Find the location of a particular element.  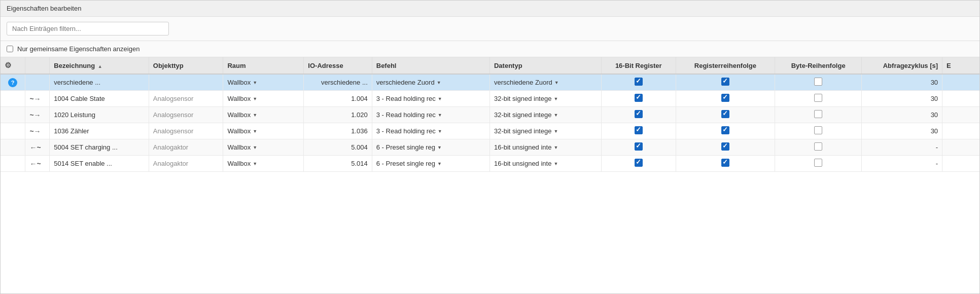

type-icon: ~→ is located at coordinates (35, 131).